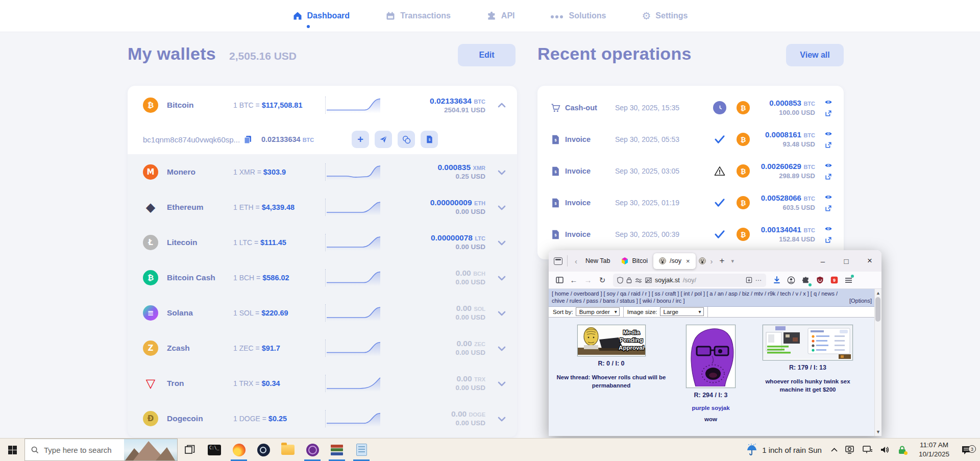  What do you see at coordinates (82, 450) in the screenshot?
I see `search-input` at bounding box center [82, 450].